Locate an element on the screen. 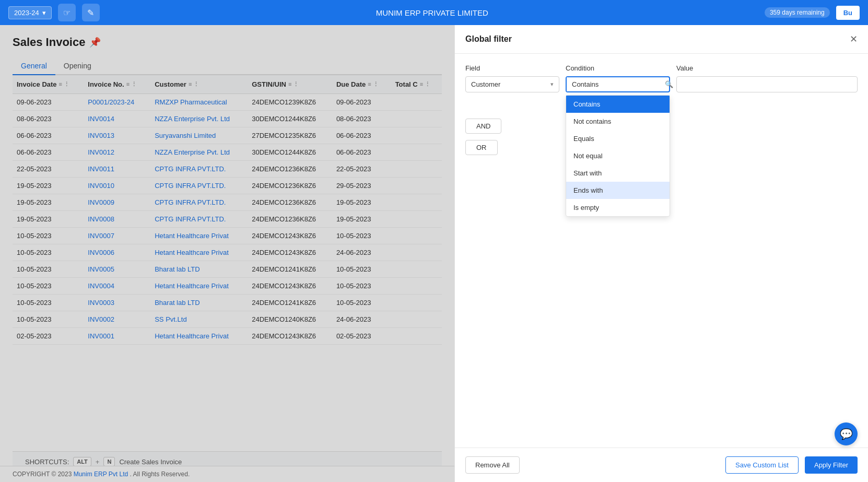 The width and height of the screenshot is (868, 482). col-due-date: Due Date ≡ ⋮ is located at coordinates (361, 85).